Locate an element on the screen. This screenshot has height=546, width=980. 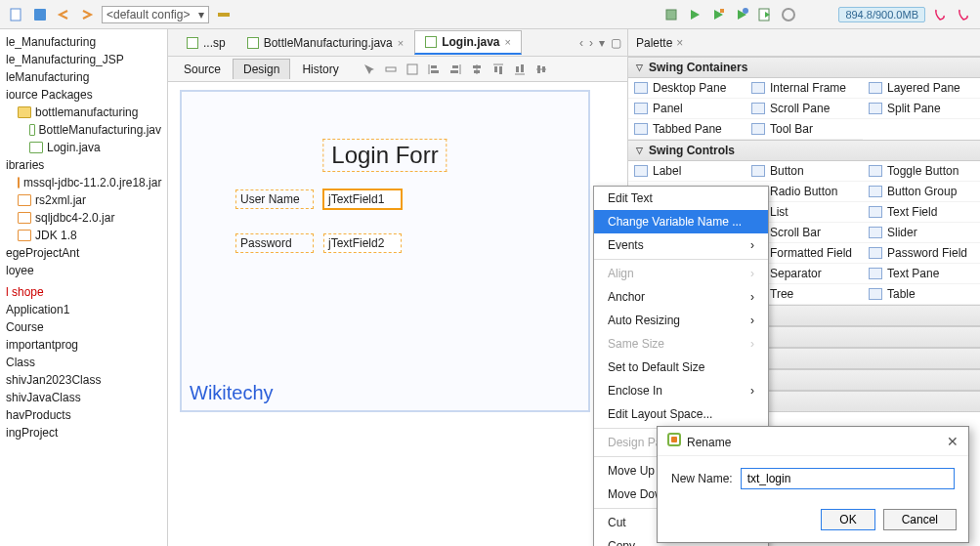
tree-item: ibraries is located at coordinates (84, 165).